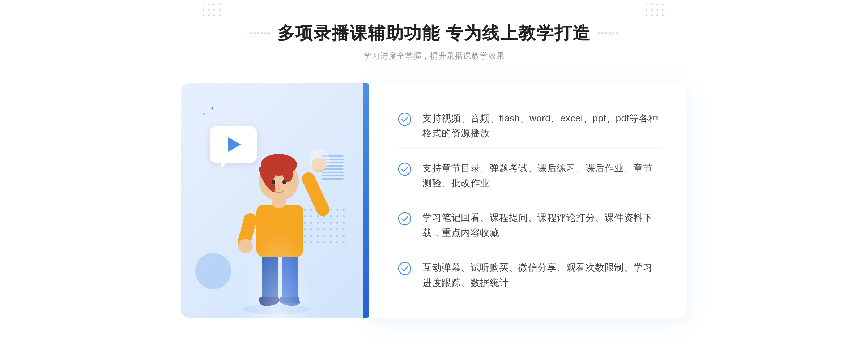  What do you see at coordinates (213, 271) in the screenshot?
I see `blob-decoration` at bounding box center [213, 271].